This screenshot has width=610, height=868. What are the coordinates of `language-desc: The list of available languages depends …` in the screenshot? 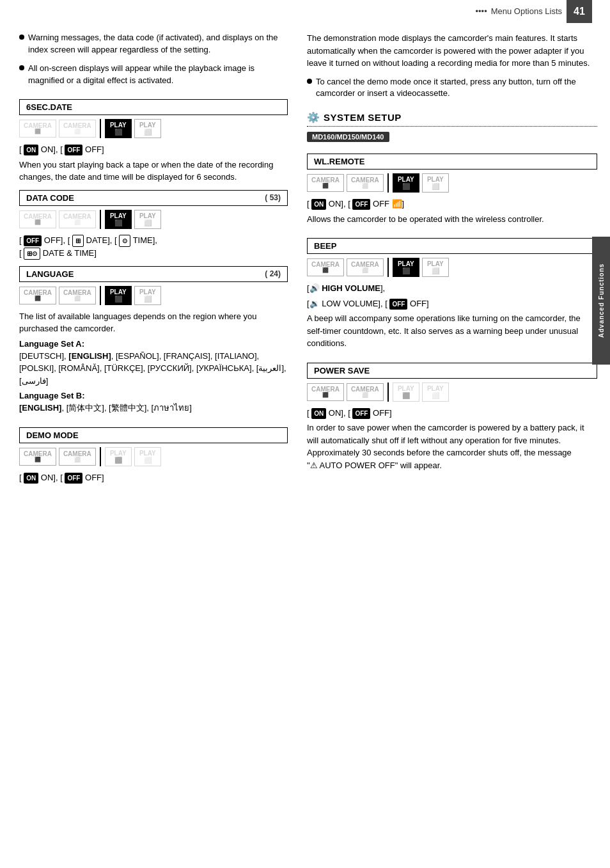 It's located at (153, 322).